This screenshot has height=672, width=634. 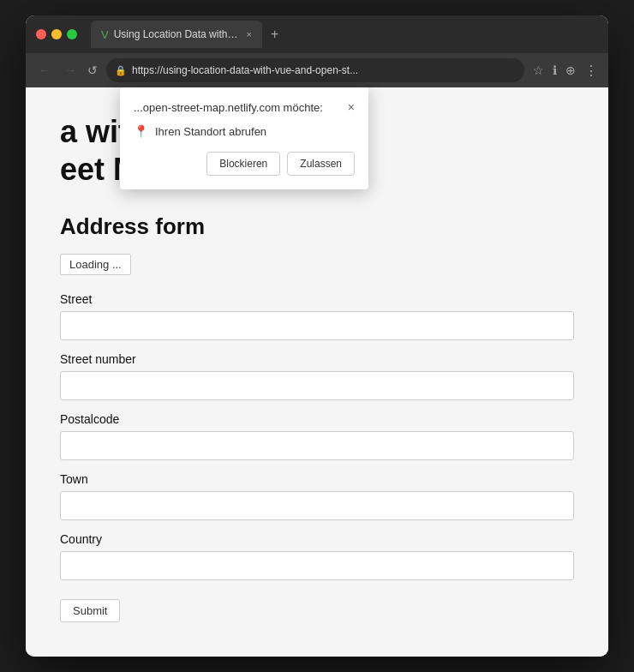 I want to click on url-bar: 🔒 https://using-location-data-with-vue-a…, so click(x=315, y=70).